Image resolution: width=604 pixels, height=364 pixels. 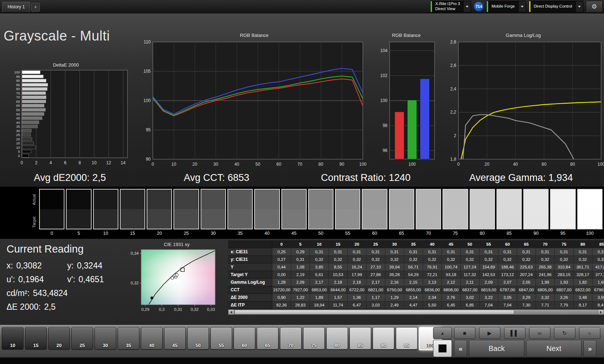 I want to click on level-button-35: 35, so click(x=129, y=338).